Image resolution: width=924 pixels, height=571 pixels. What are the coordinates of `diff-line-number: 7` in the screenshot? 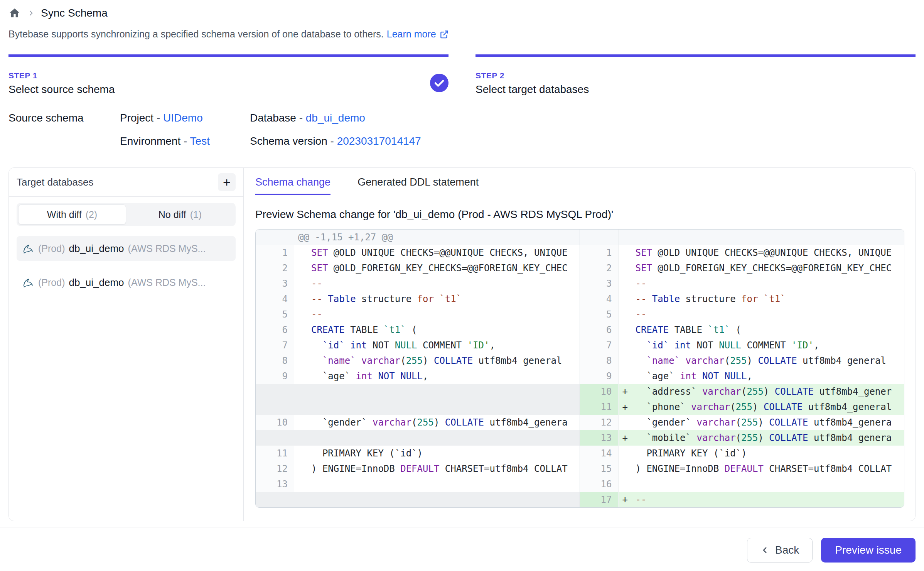 It's located at (599, 345).